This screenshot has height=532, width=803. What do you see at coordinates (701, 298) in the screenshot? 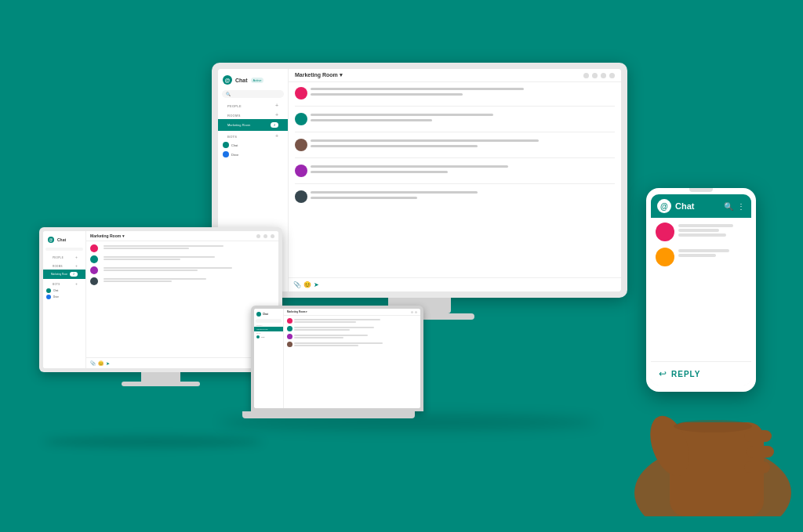
I see `phone: @ Chat 🔍 ⋮` at bounding box center [701, 298].